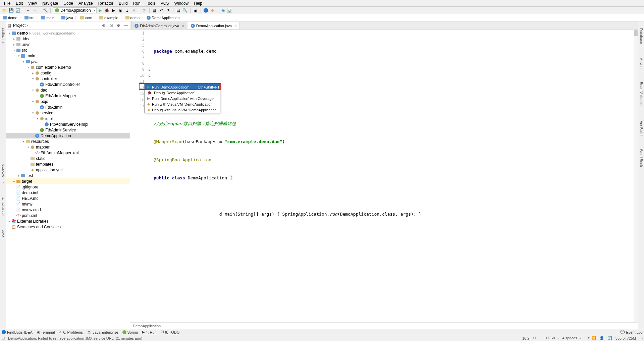  I want to click on tree-row: 📄demo.iml, so click(68, 192).